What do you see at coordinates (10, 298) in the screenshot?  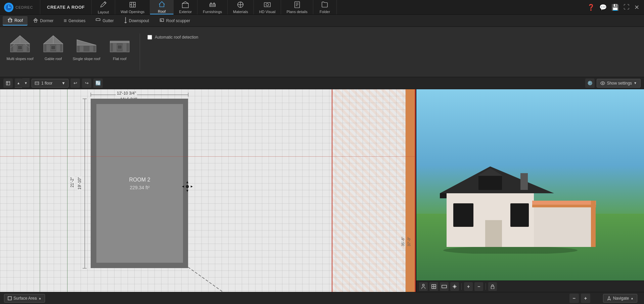 I see `surface-area-icon` at bounding box center [10, 298].